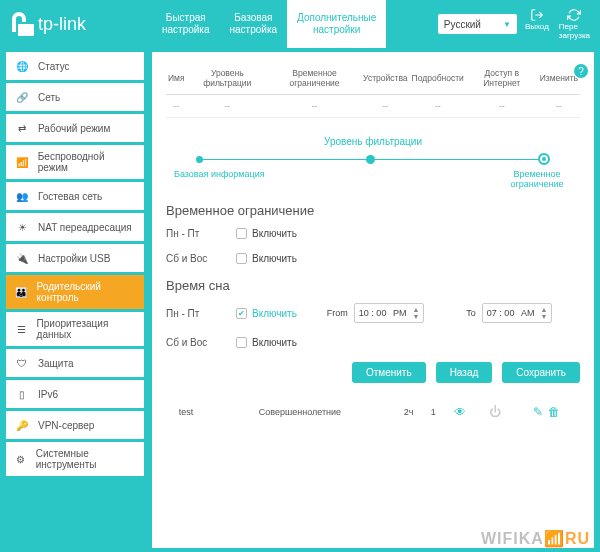 Image resolution: width=600 pixels, height=552 pixels. I want to click on language-select: Русский▼, so click(478, 24).